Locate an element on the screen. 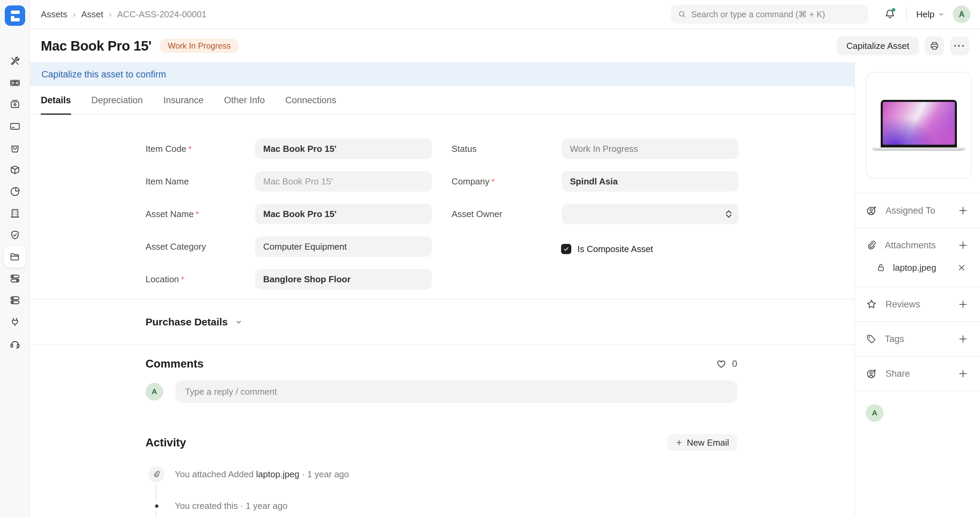 This screenshot has height=517, width=980. asset-name-field: Mac Book Pro 15' is located at coordinates (343, 214).